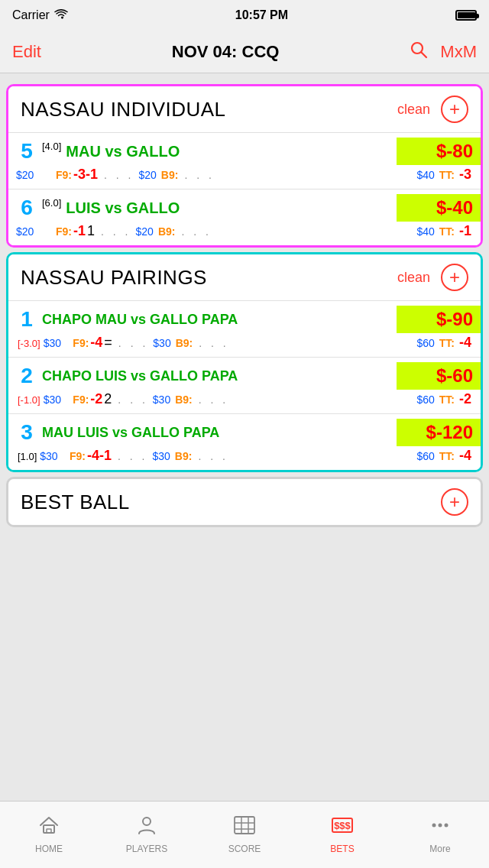 This screenshot has height=868, width=489. I want to click on match-6-number: 6, so click(27, 208).